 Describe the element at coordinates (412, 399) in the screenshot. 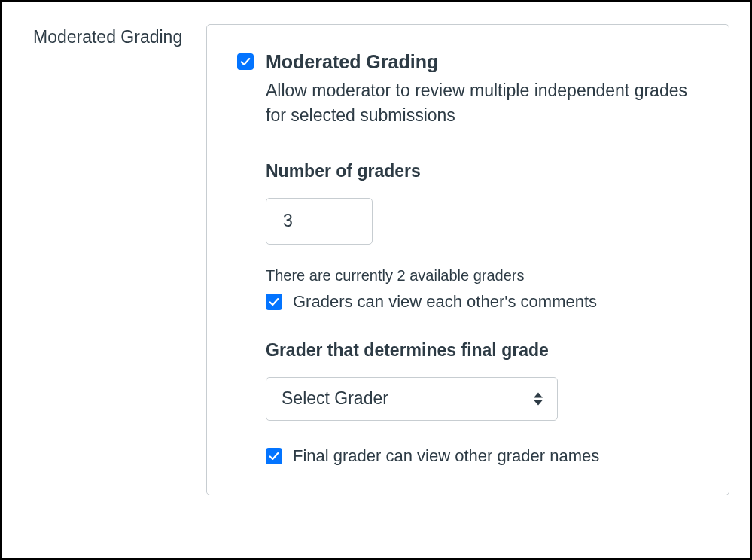

I see `final-grader-select-wrap: Select Grader` at that location.